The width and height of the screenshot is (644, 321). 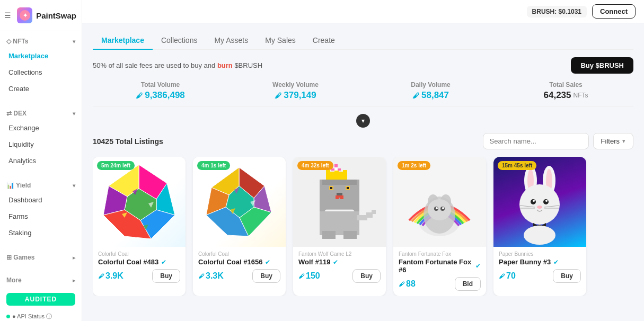 What do you see at coordinates (20, 233) in the screenshot?
I see `staking-label: Staking` at bounding box center [20, 233].